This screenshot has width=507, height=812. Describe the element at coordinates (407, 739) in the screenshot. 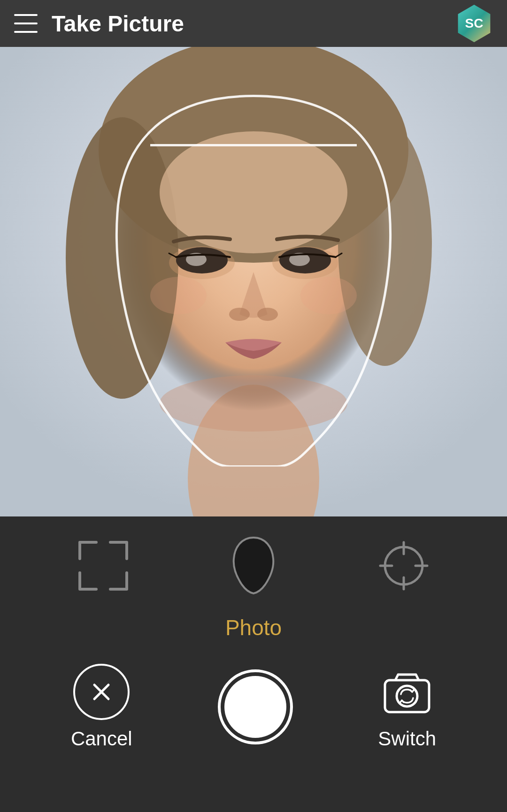

I see `switch-label: Switch` at that location.